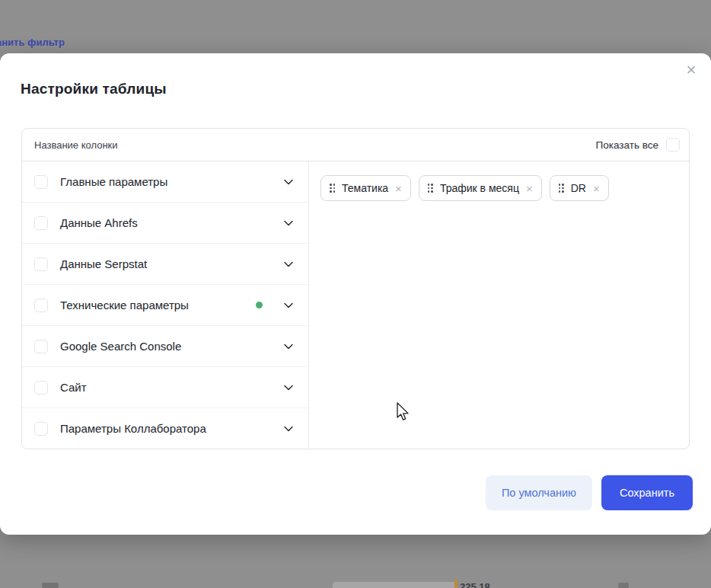 The width and height of the screenshot is (711, 588). Describe the element at coordinates (356, 582) in the screenshot. I see `background-table-row-partial: 225.18` at that location.